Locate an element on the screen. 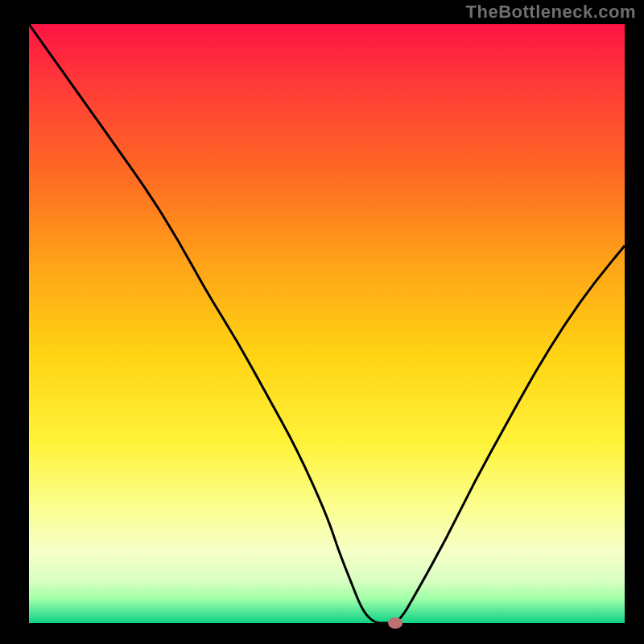 The width and height of the screenshot is (644, 644). watermark-text: TheBottleneck.com is located at coordinates (551, 12).